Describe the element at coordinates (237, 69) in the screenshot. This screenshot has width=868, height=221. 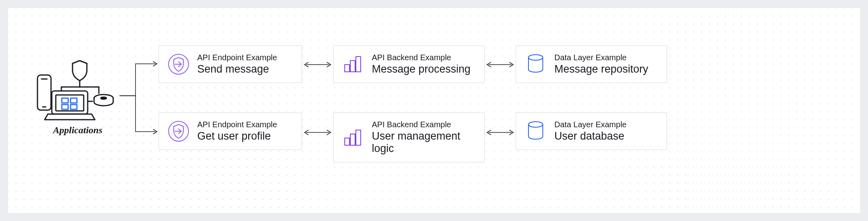
I see `endpoint-title: Send message` at that location.